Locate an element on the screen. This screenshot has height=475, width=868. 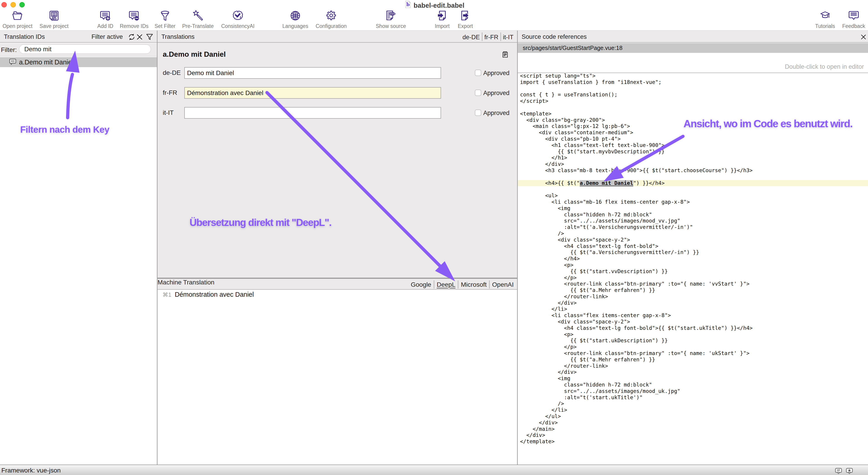
window-title: babel-edit.babel is located at coordinates (439, 5).